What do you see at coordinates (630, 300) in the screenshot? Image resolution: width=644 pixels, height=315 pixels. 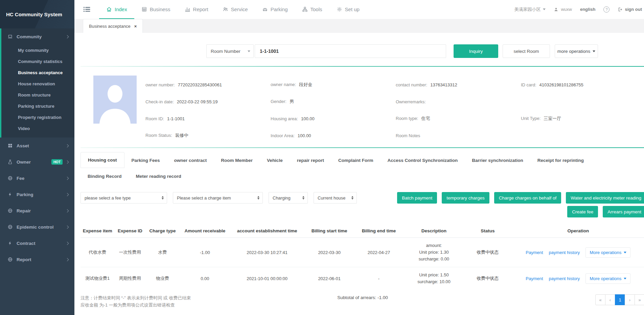 I see `page-next-button: ›` at bounding box center [630, 300].